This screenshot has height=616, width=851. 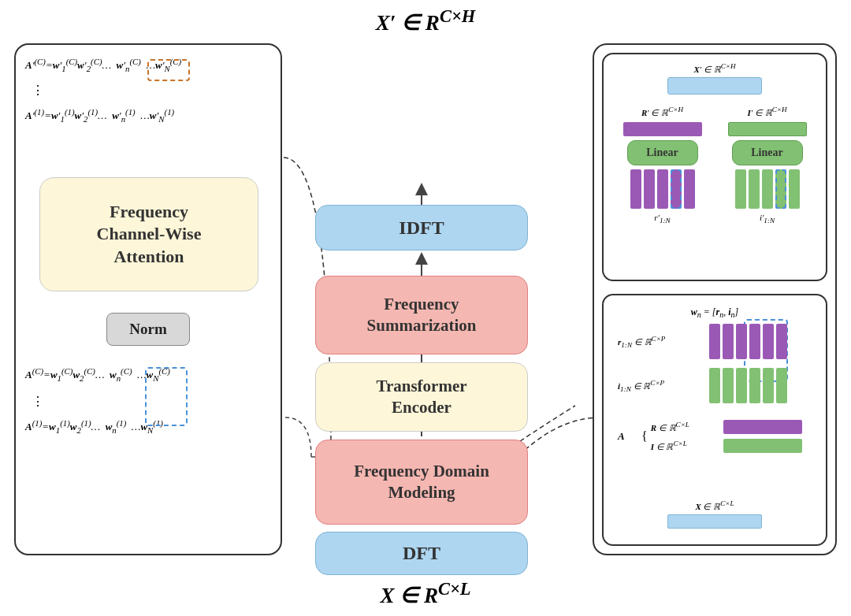 I want to click on right-bottom-sub: wn = [rn, in] r1:N ∈ ℝC×P, so click(x=715, y=420).